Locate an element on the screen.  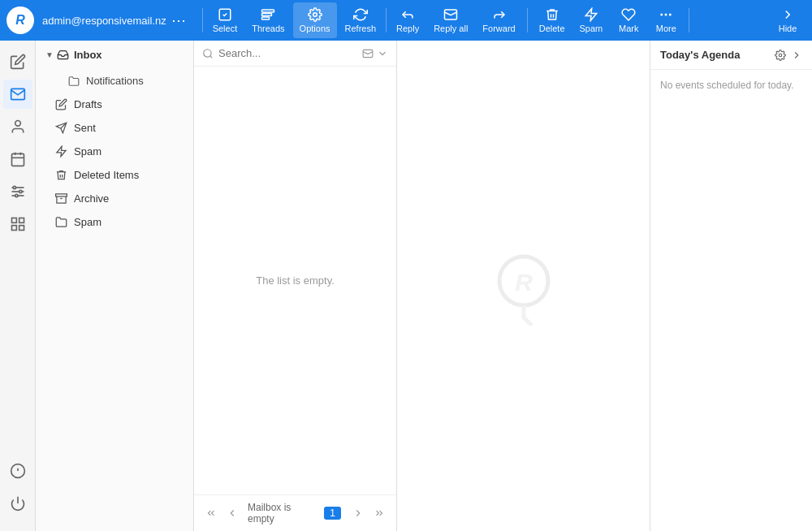
folder-label-spam2: Spam is located at coordinates (88, 222).